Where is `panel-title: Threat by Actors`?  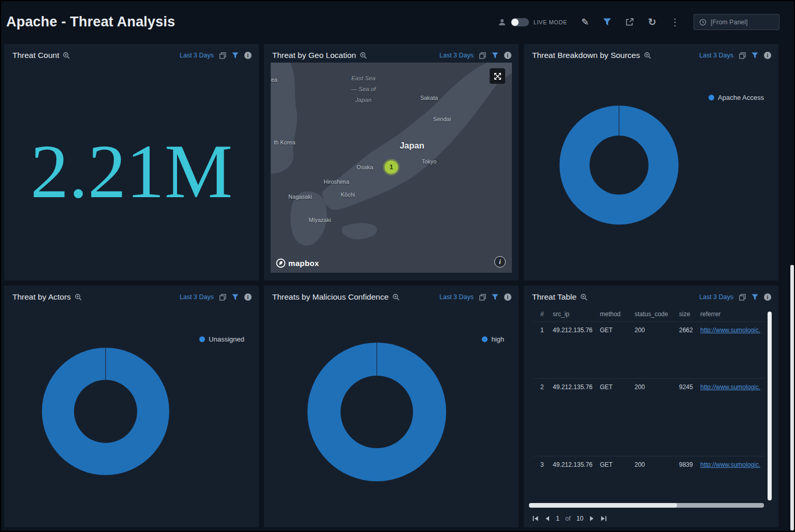
panel-title: Threat by Actors is located at coordinates (41, 297).